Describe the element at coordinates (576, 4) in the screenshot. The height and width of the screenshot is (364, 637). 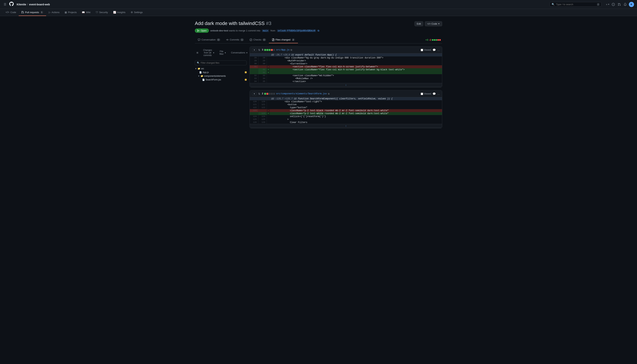
I see `search-bar: 🔍 /` at that location.